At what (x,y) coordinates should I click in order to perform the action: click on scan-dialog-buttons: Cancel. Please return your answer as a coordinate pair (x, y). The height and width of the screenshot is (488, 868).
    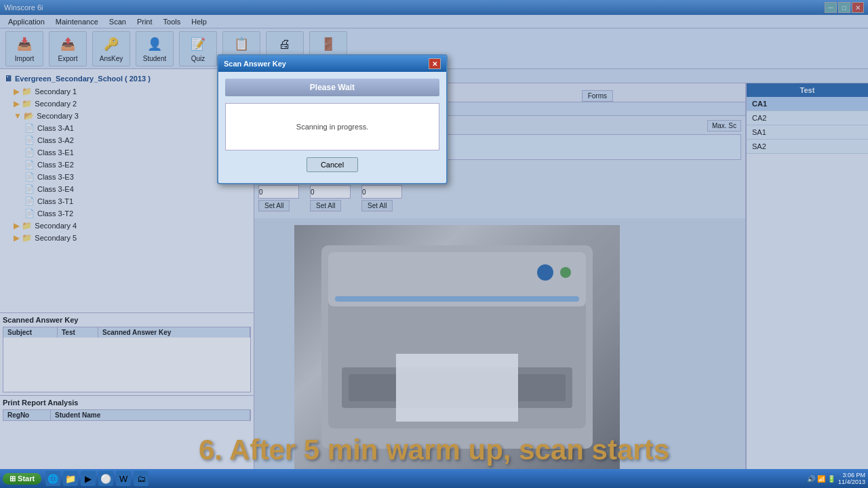
    Looking at the image, I should click on (332, 165).